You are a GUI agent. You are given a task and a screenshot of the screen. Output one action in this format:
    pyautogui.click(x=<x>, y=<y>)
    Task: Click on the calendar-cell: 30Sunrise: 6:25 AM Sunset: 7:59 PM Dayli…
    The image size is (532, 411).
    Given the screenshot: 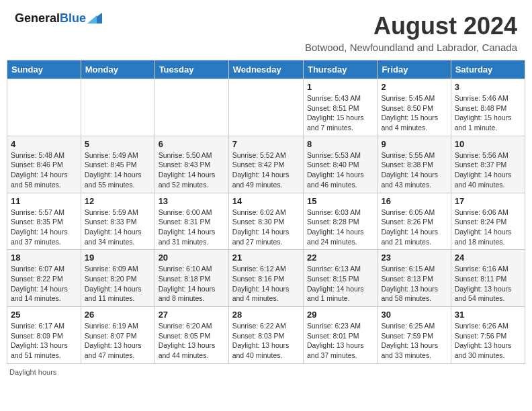 What is the action you would take?
    pyautogui.click(x=414, y=336)
    